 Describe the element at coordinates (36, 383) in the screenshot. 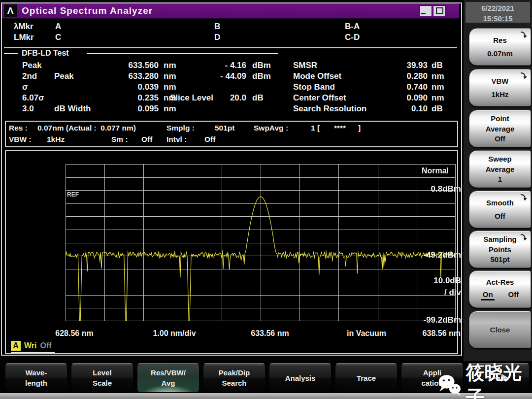

I see `tab-label-line: length` at that location.